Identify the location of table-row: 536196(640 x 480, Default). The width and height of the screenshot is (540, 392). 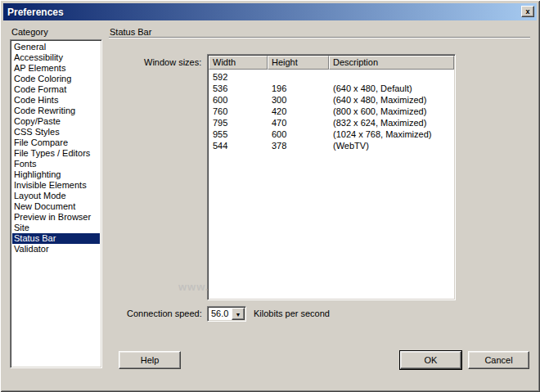
(331, 89).